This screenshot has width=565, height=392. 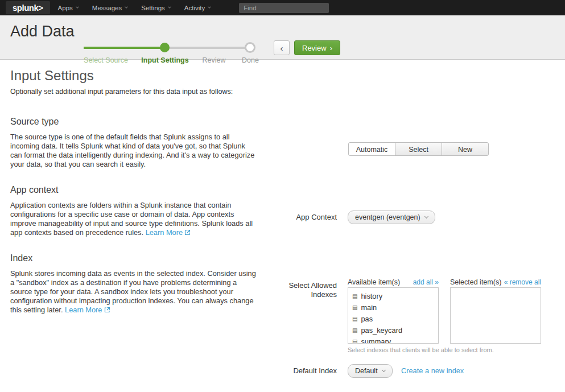 What do you see at coordinates (294, 371) in the screenshot?
I see `default-index-label: Default Index` at bounding box center [294, 371].